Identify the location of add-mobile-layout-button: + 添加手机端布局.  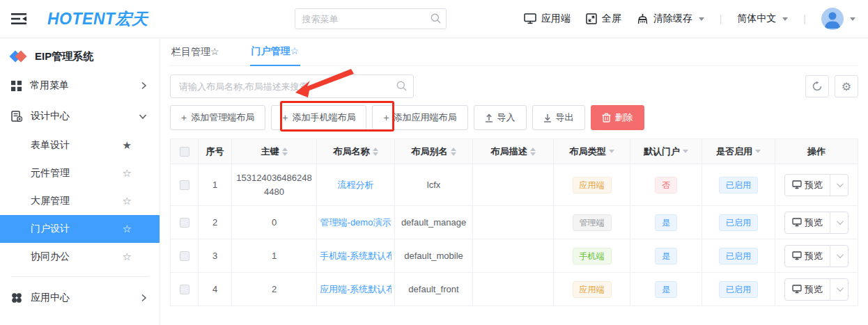
(319, 118).